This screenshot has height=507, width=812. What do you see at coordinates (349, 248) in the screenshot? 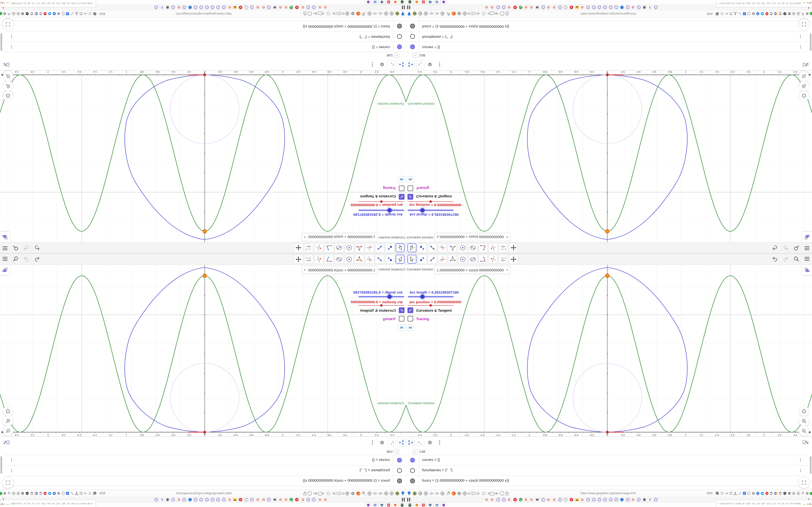
I see `tool-circle-center` at bounding box center [349, 248].